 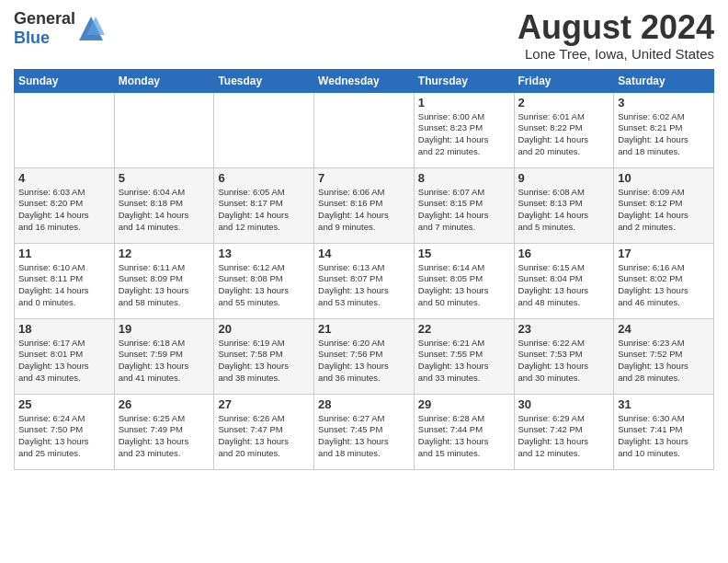 I want to click on table-row: 8Sunrise: 6:07 AM Sunset: 8:15 PM Daylig…, so click(x=463, y=205).